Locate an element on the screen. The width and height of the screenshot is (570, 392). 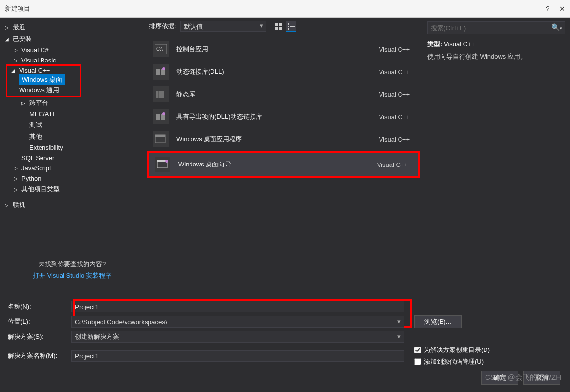
sidebar-item-label: SQL Server is located at coordinates (38, 158).